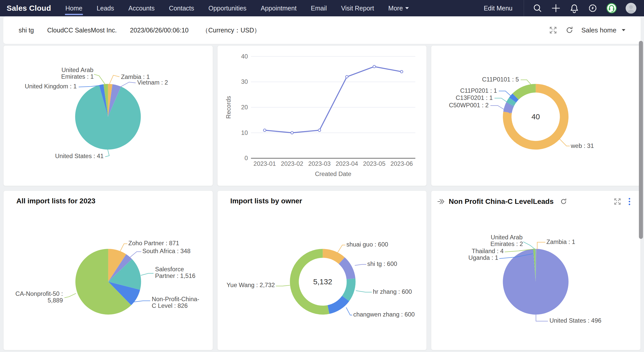 The height and width of the screenshot is (352, 644). What do you see at coordinates (576, 320) in the screenshot?
I see `slice-label: United States : 496` at bounding box center [576, 320].